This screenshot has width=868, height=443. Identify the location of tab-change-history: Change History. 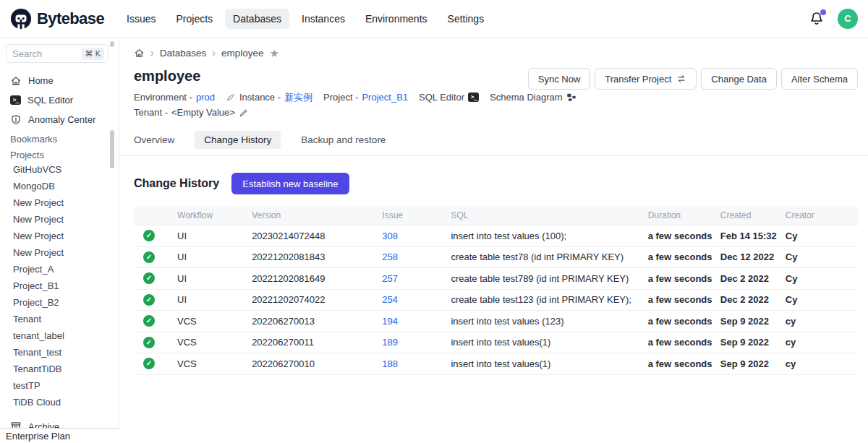
(237, 140).